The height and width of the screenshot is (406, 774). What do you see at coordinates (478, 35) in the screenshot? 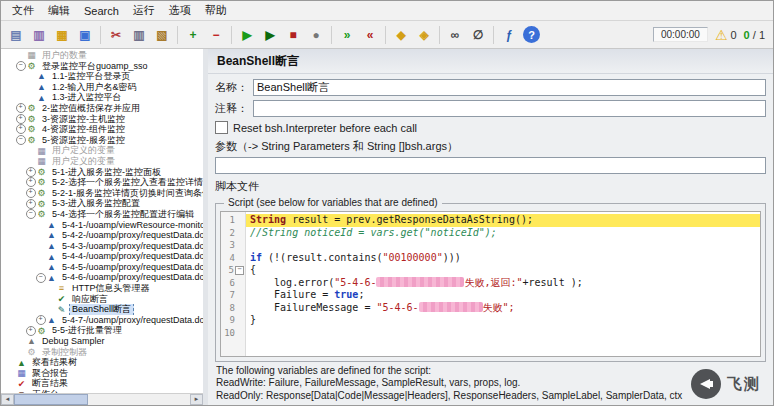
I see `search-reset-icon: ∅` at bounding box center [478, 35].